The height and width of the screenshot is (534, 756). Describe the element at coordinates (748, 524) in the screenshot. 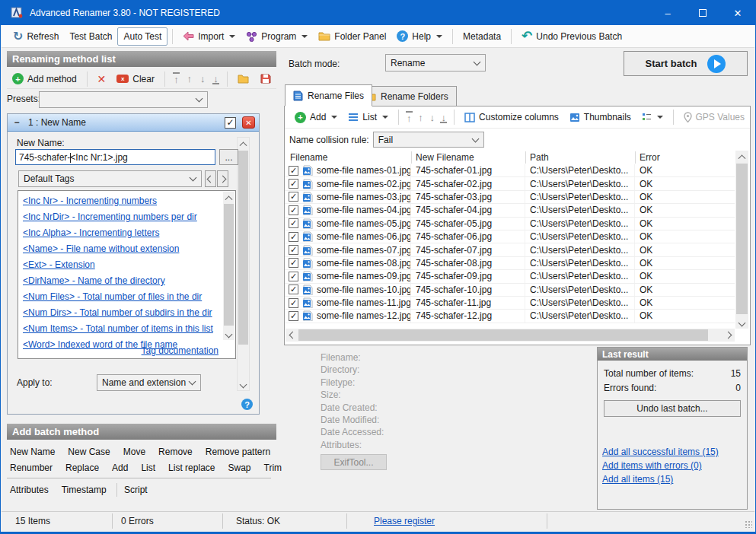

I see `resize-grip-icon` at that location.